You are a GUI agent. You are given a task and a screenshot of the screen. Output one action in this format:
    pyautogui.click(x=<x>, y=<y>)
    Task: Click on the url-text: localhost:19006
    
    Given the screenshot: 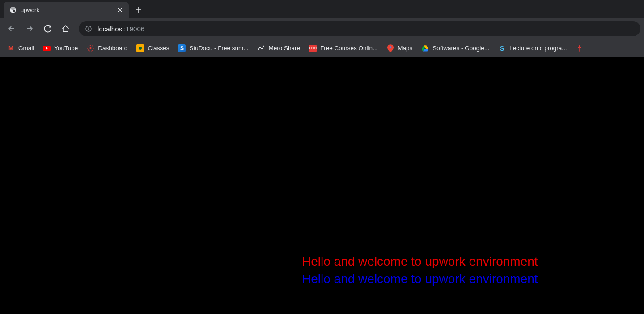 What is the action you would take?
    pyautogui.click(x=121, y=29)
    